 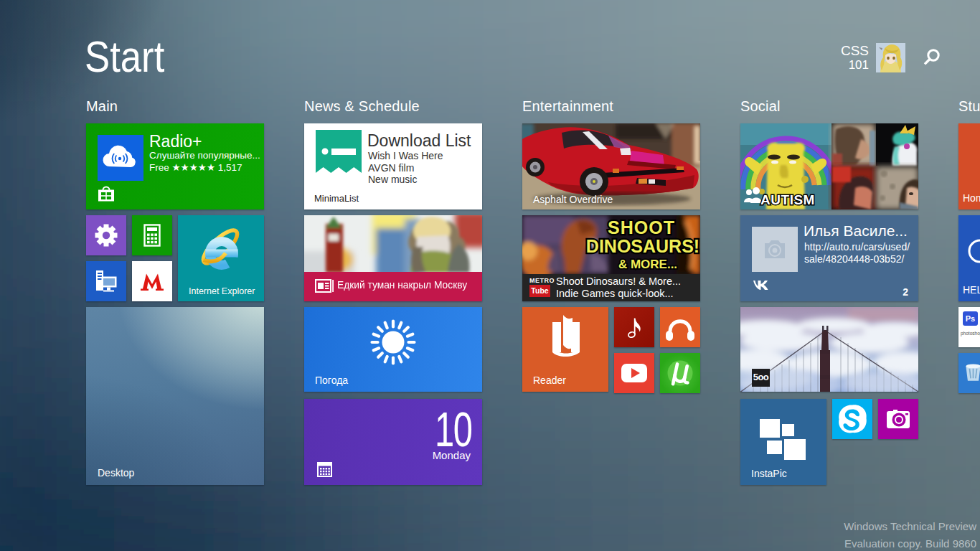 What do you see at coordinates (643, 246) in the screenshot?
I see `svg-text: DINOSAURS!` at bounding box center [643, 246].